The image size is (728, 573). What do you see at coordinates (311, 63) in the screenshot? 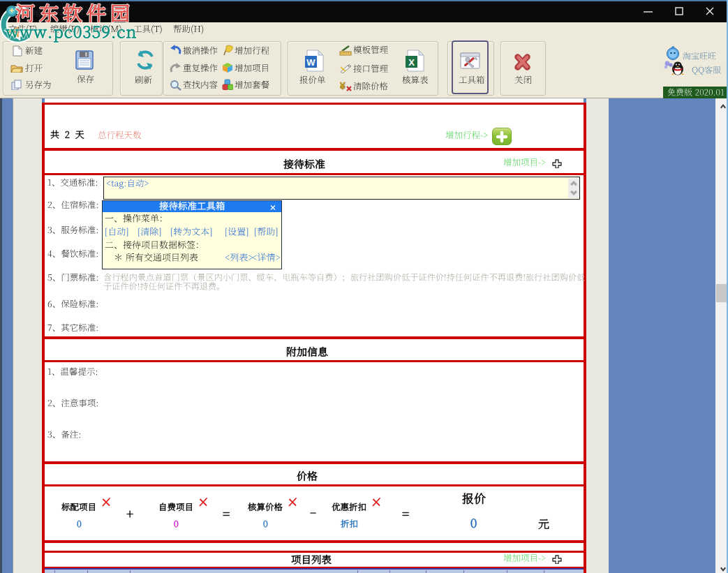
I see `svg-text: W` at bounding box center [311, 63].